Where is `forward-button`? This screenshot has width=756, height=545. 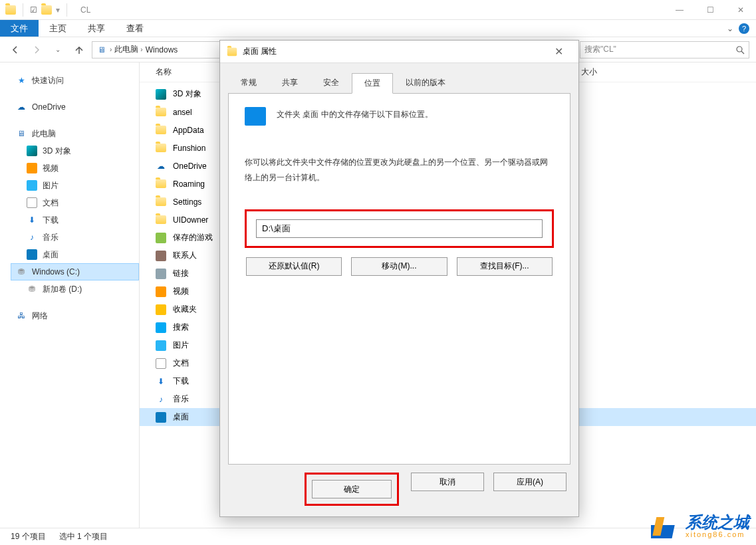
forward-button is located at coordinates (37, 50).